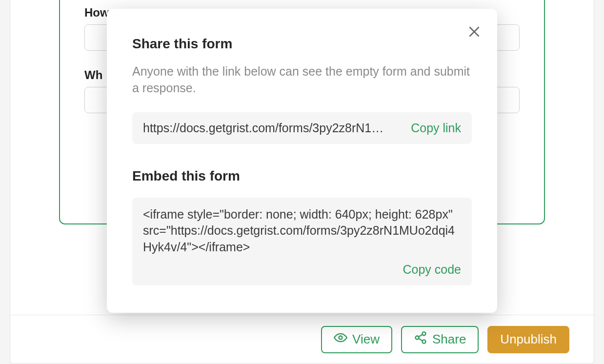  What do you see at coordinates (436, 128) in the screenshot?
I see `copy-link-button: Copy link` at bounding box center [436, 128].